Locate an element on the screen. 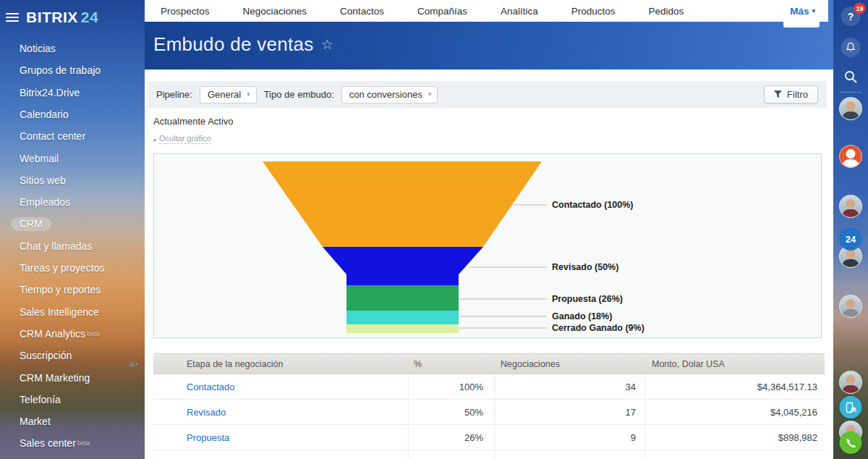  tab-prospectos: Prospectos is located at coordinates (185, 12).